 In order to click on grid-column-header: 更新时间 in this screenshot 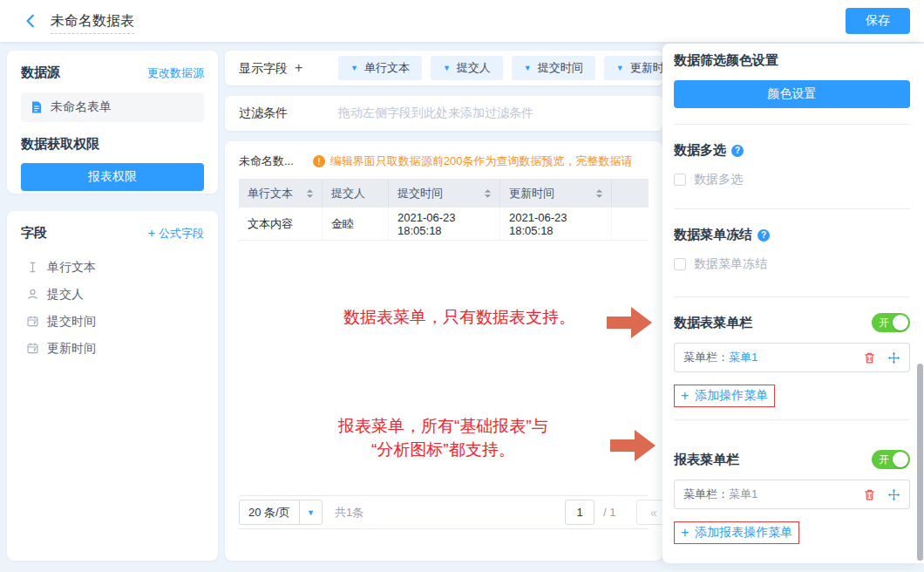, I will do `click(556, 194)`.